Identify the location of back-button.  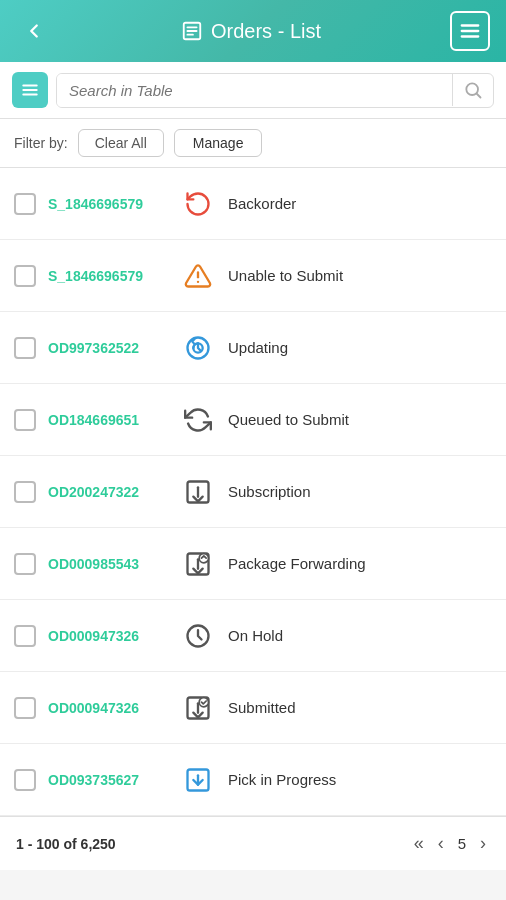
(34, 31).